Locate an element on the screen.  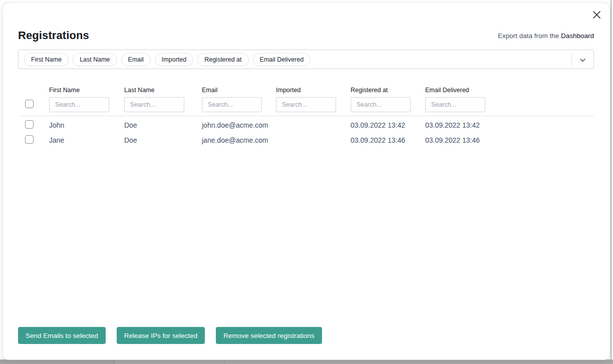
chevron-down-icon is located at coordinates (583, 60).